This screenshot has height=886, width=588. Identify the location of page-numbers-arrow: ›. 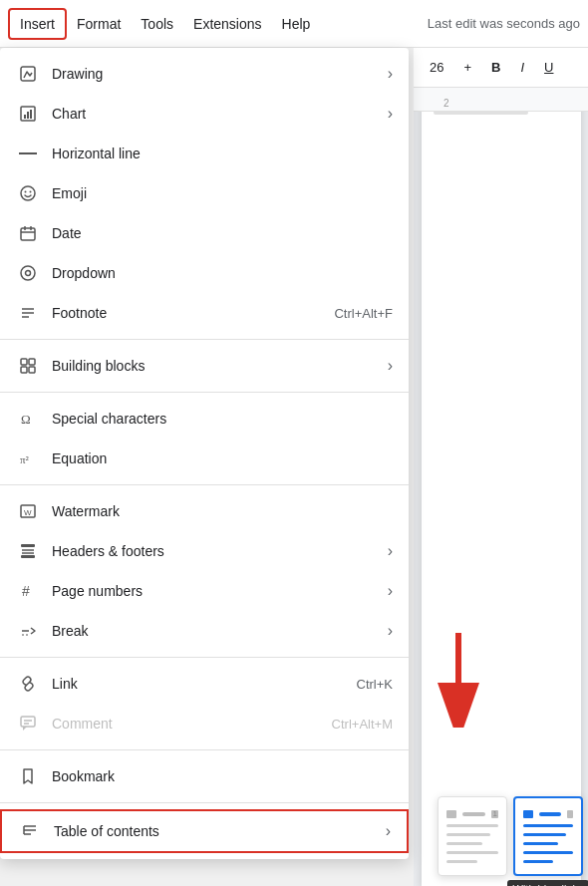
(391, 591).